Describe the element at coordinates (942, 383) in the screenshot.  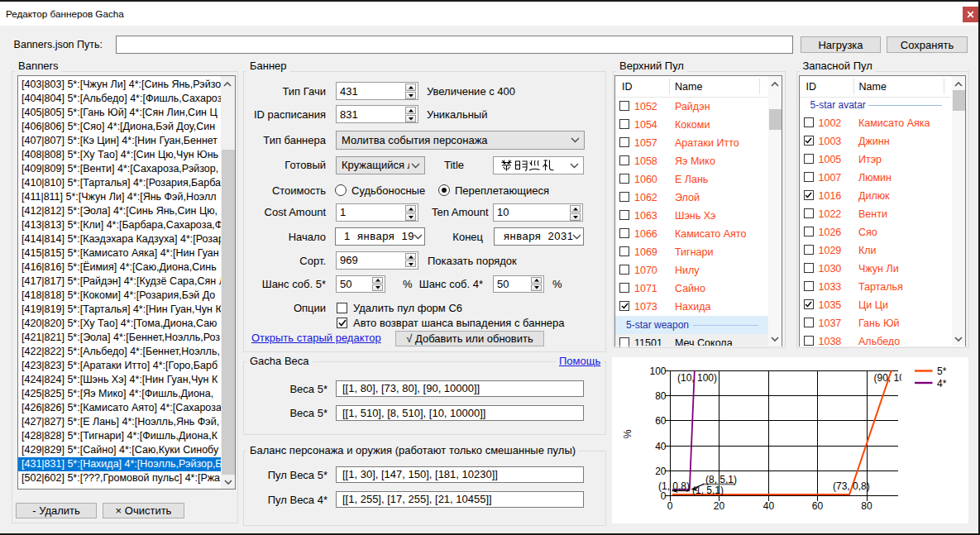
I see `svg-text: 4*` at that location.